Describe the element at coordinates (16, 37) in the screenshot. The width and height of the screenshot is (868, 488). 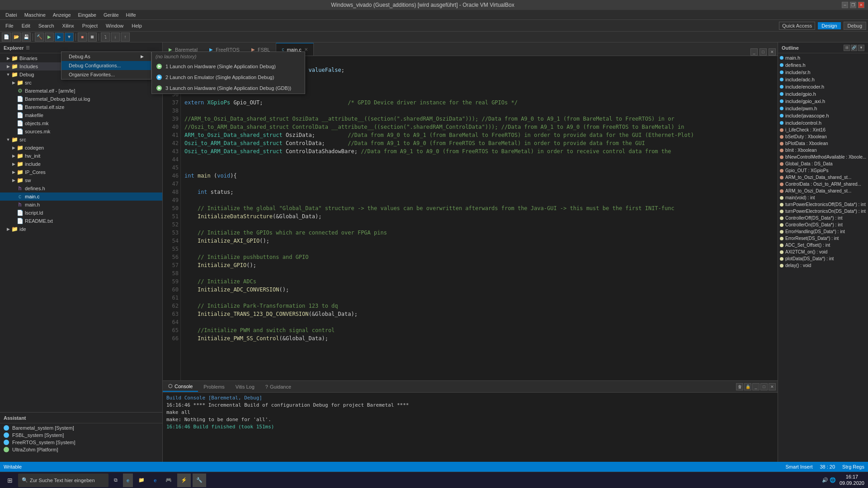
I see `tb-open: 📂` at that location.